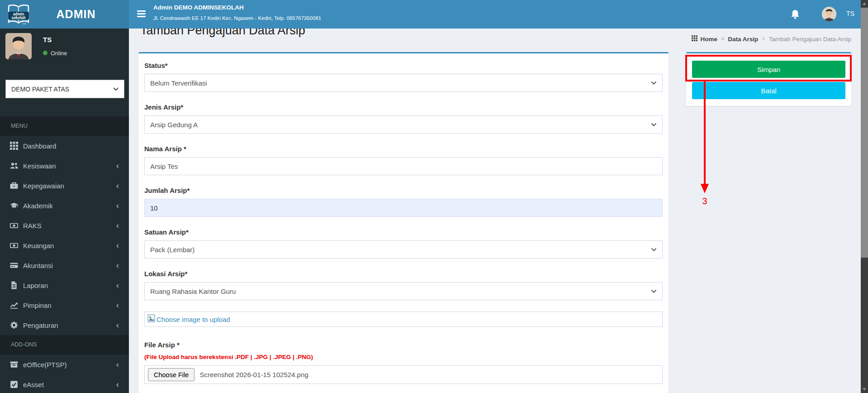 The height and width of the screenshot is (393, 868). Describe the element at coordinates (14, 146) in the screenshot. I see `dashboard-icon` at that location.